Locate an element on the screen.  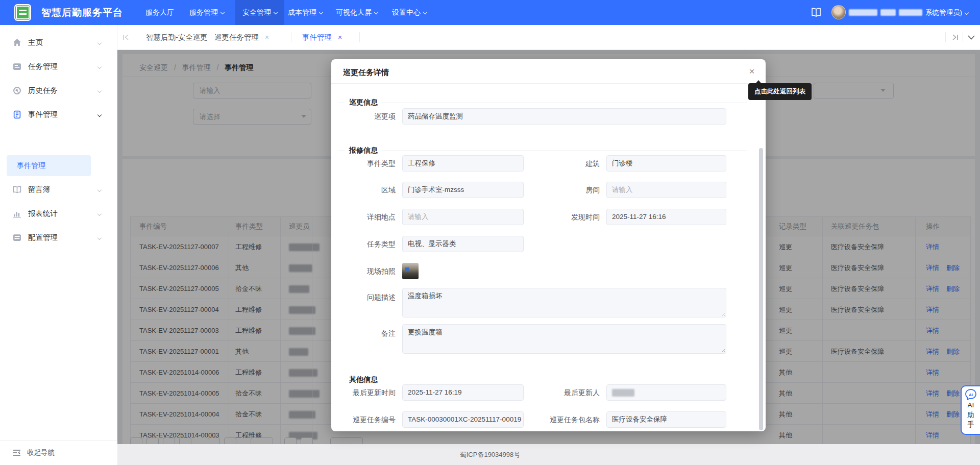
nav-item-settings: 设置中心 is located at coordinates (409, 12).